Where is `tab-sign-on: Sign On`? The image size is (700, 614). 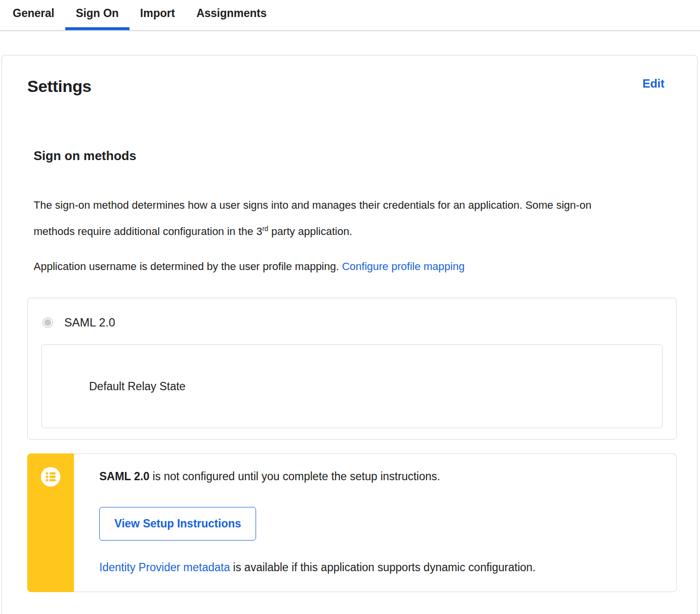 tab-sign-on: Sign On is located at coordinates (97, 18).